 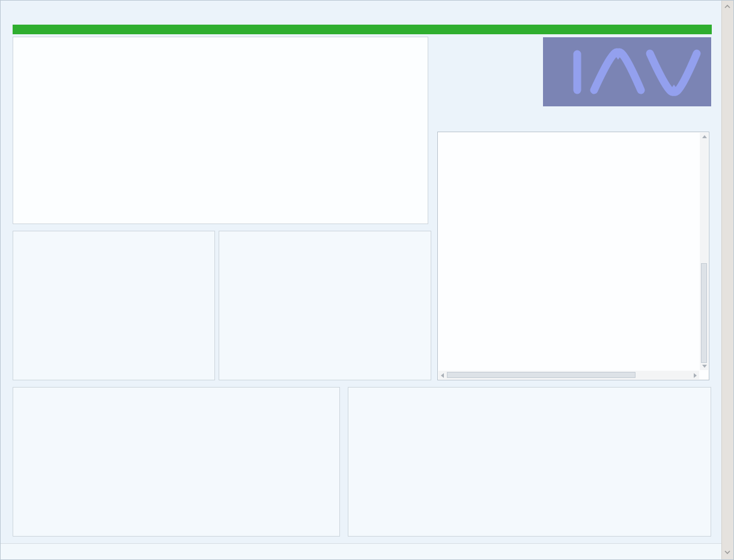 What do you see at coordinates (541, 375) in the screenshot?
I see `log-hscroll-thumb` at bounding box center [541, 375].